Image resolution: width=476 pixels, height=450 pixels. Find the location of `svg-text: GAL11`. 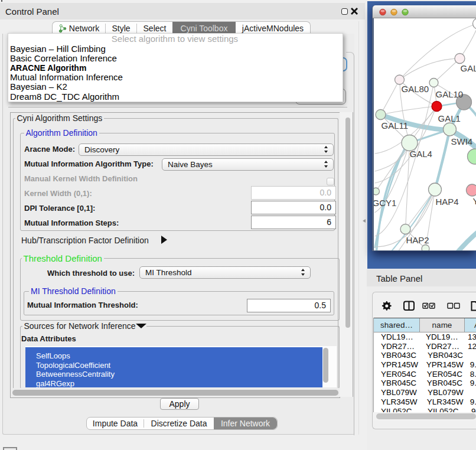

svg-text: GAL11 is located at coordinates (395, 125).